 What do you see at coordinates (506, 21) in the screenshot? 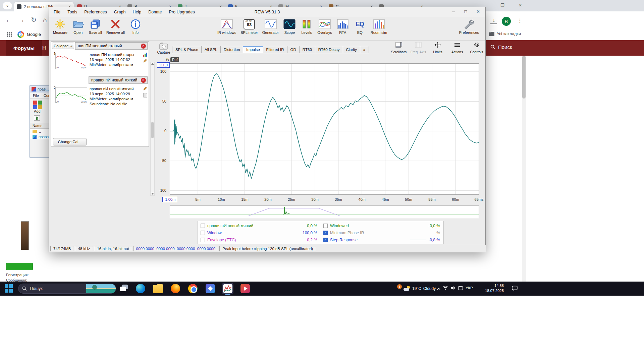
I see `profile-avatar: B` at bounding box center [506, 21].